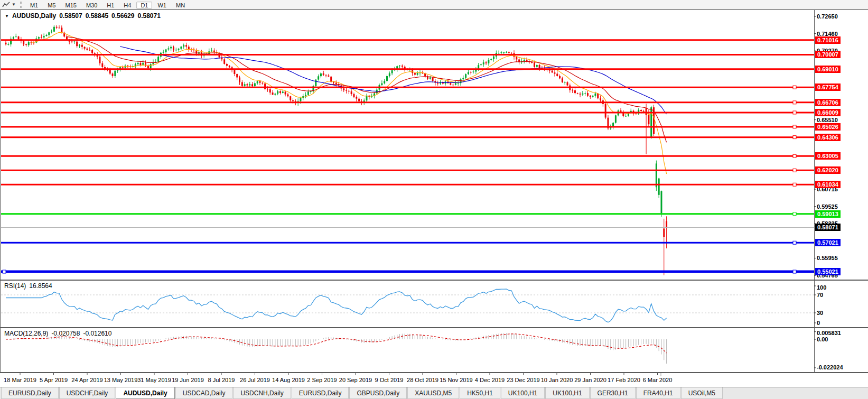  What do you see at coordinates (433, 393) in the screenshot?
I see `chart-tab-xauusd-m5: XAUUSD,M5` at bounding box center [433, 393].